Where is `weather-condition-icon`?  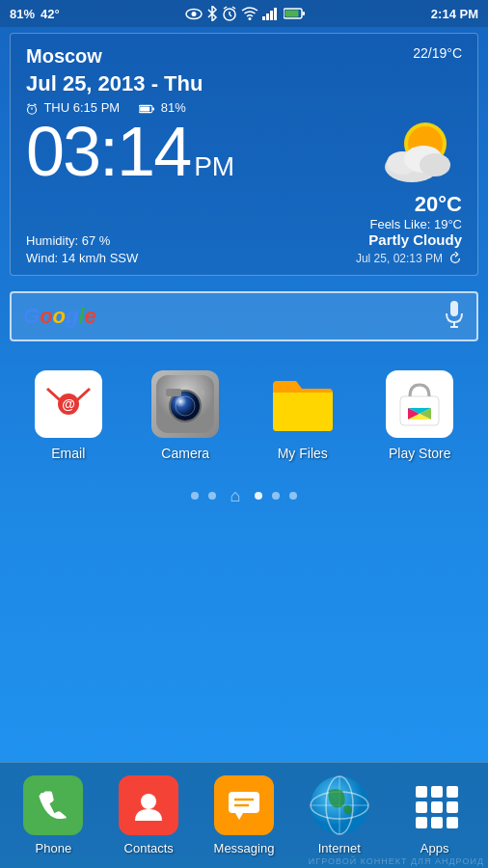
weather-condition-icon is located at coordinates (419, 150).